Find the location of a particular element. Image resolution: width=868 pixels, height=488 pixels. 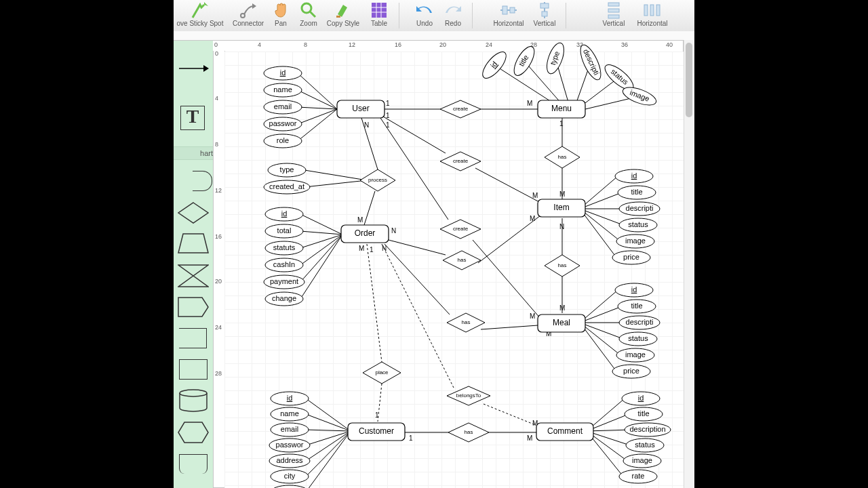

entity-comment: Comment is located at coordinates (565, 432).